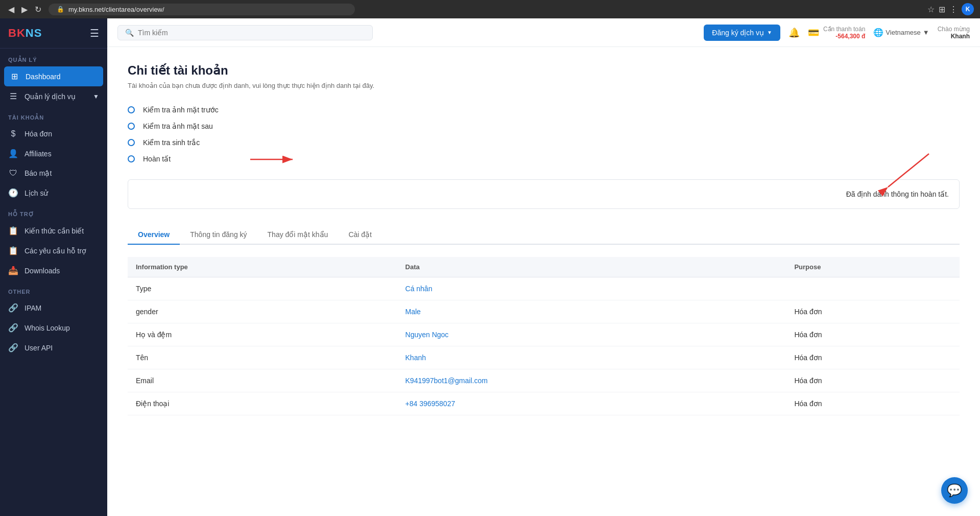 Image resolution: width=980 pixels, height=516 pixels. I want to click on sidebar-item-user-api: 🔗 User API, so click(54, 347).